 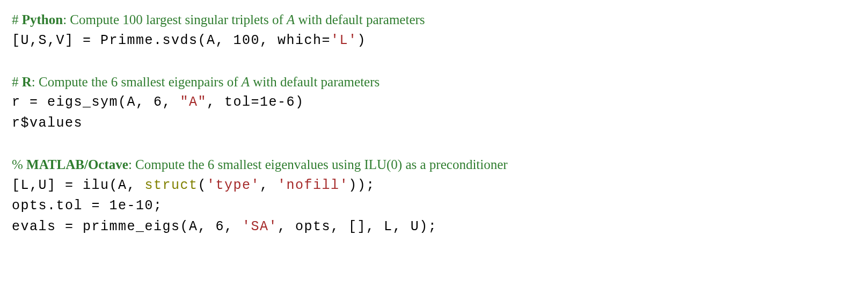 What do you see at coordinates (47, 123) in the screenshot?
I see `code-text: r$values` at bounding box center [47, 123].